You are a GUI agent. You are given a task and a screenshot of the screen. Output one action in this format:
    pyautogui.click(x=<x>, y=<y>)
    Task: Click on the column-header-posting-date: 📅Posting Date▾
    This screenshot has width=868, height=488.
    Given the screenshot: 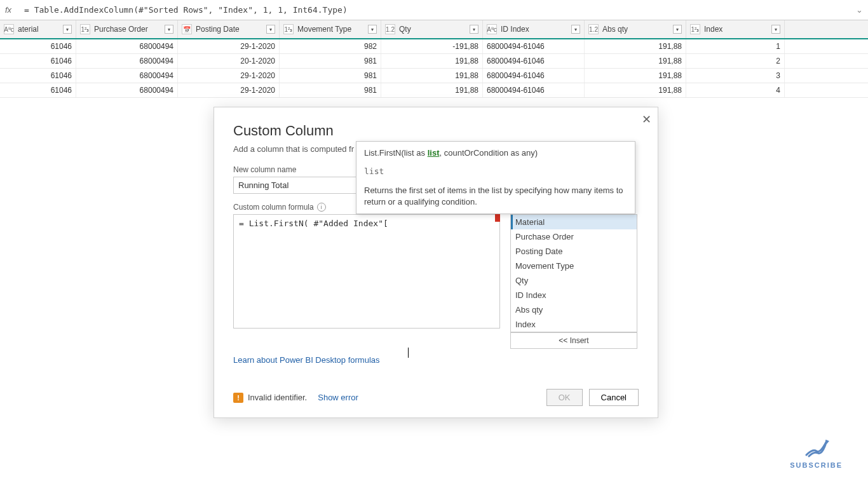 What is the action you would take?
    pyautogui.click(x=229, y=29)
    